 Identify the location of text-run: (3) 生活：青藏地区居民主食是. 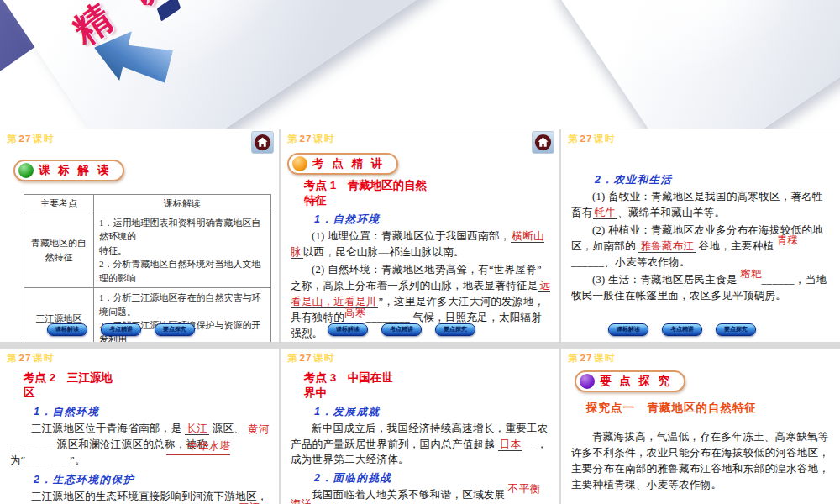
(666, 280).